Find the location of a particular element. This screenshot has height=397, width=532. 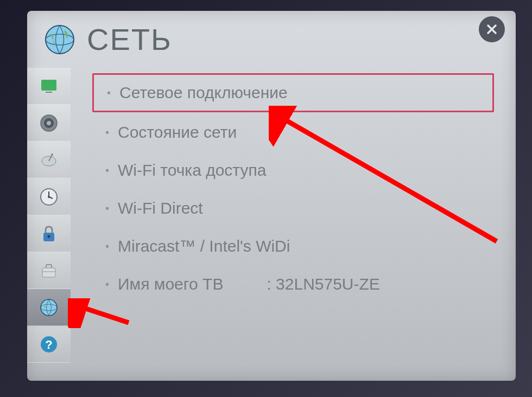

sidebar-item-support: ? is located at coordinates (49, 344).